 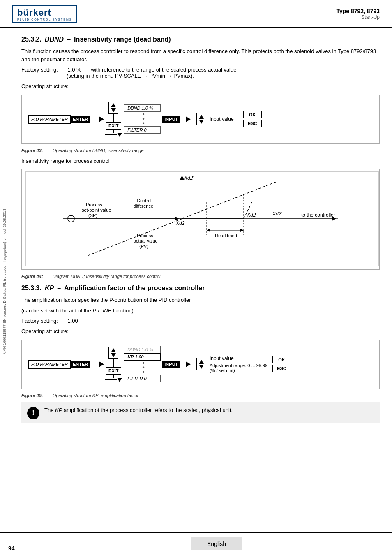 What do you see at coordinates (201, 364) in the screenshot?
I see `diagram-254: PID.PARAMETER ENTER EXIT` at bounding box center [201, 364].